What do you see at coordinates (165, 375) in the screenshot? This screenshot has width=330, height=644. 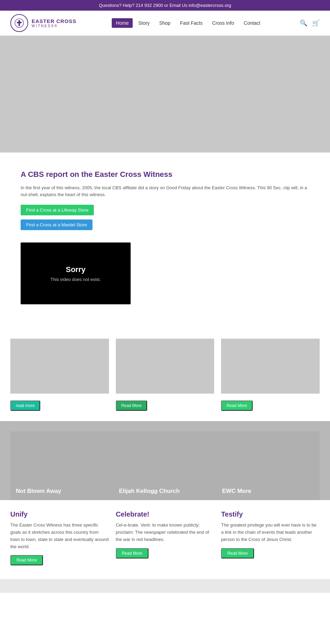 I see `card-2: Read More` at bounding box center [165, 375].